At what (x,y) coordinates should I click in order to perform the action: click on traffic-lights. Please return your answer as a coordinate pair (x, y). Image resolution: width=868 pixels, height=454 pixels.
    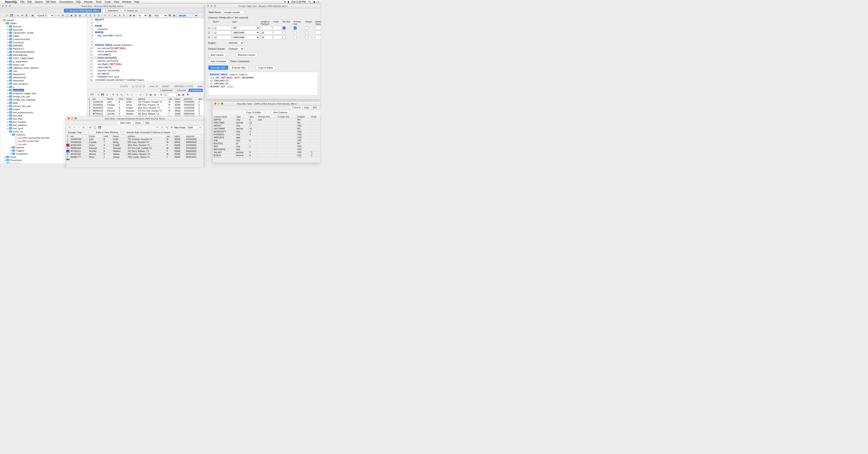
    Looking at the image, I should click on (6, 6).